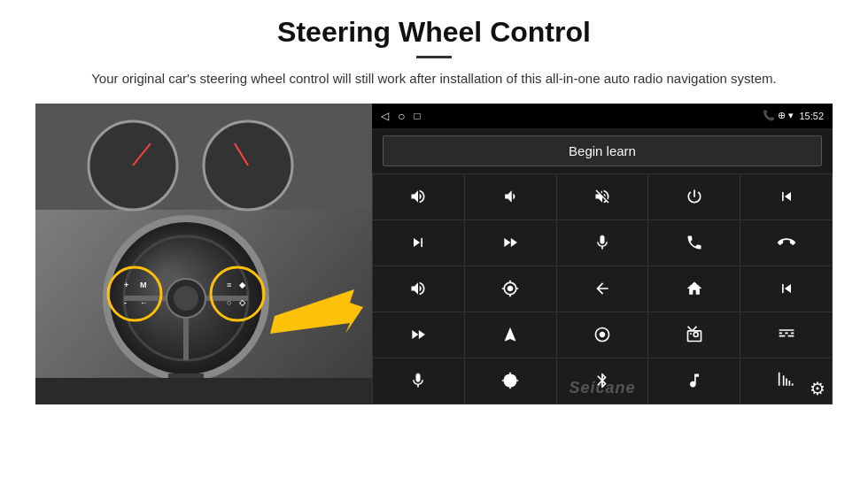 This screenshot has width=868, height=485. Describe the element at coordinates (694, 242) in the screenshot. I see `ctrl-btn-phone` at that location.